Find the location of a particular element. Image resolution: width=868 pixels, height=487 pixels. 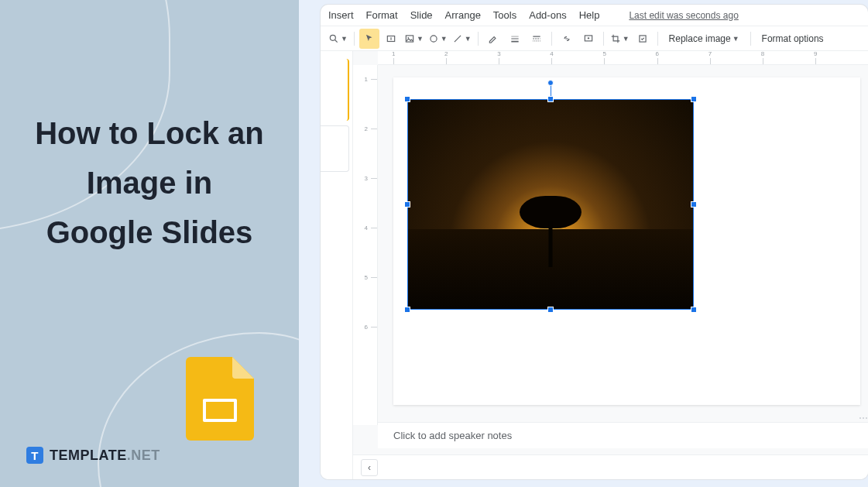

textbox-icon is located at coordinates (391, 39).